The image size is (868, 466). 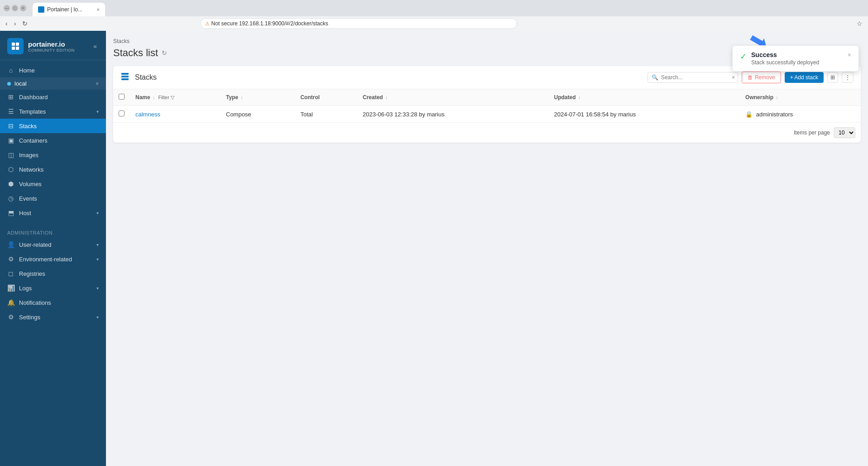 I want to click on th-control: Control, so click(x=326, y=98).